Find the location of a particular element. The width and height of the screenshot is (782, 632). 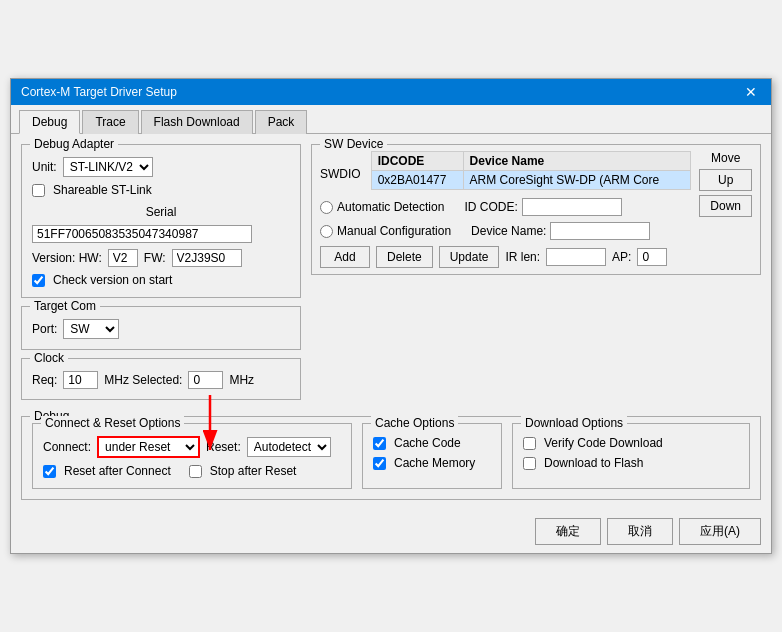

title-bar: Cortex-M Target Driver Setup ✕ is located at coordinates (391, 92).